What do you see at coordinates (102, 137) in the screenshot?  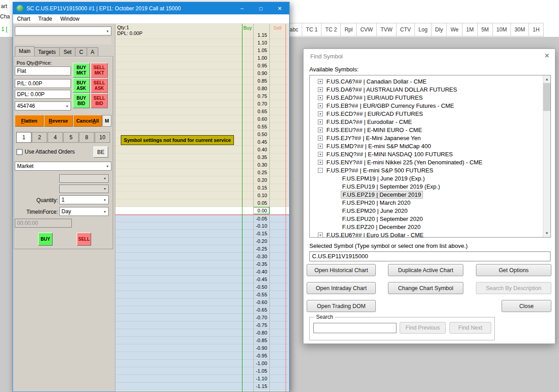 I see `preset-qty-10: 10` at bounding box center [102, 137].